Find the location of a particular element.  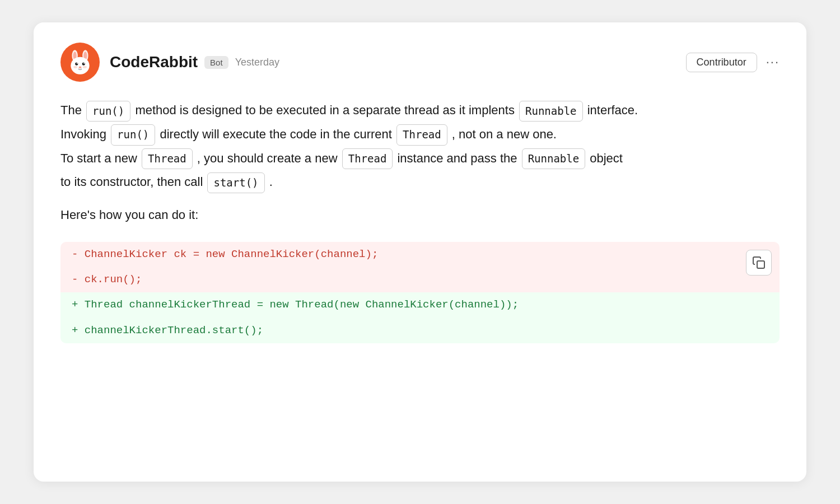

copy-icon is located at coordinates (759, 263).